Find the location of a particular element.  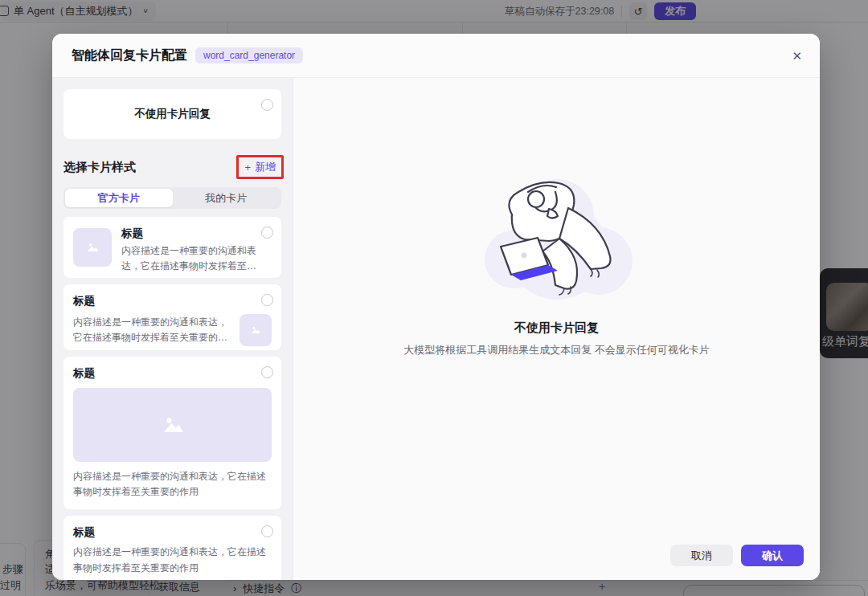

dialog-title: 智能体回复卡片配置 is located at coordinates (129, 56).